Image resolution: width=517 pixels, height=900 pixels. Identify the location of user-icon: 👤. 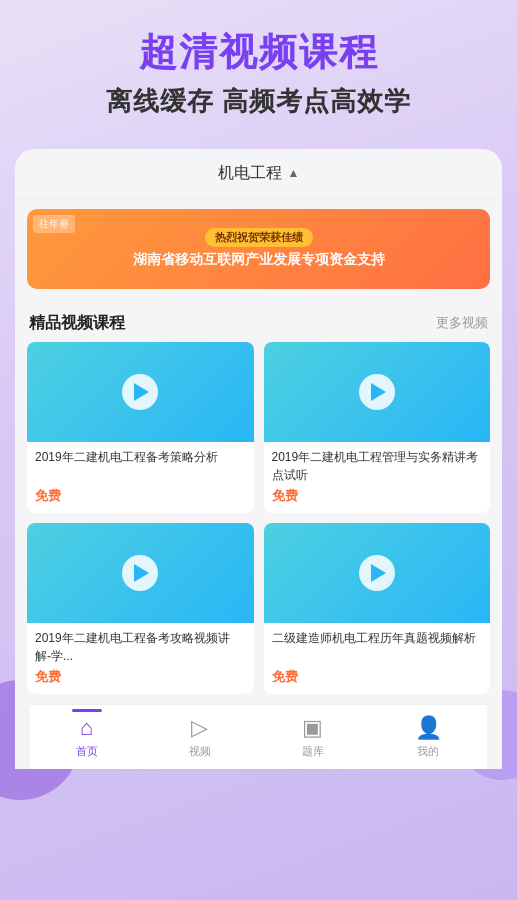
(428, 728).